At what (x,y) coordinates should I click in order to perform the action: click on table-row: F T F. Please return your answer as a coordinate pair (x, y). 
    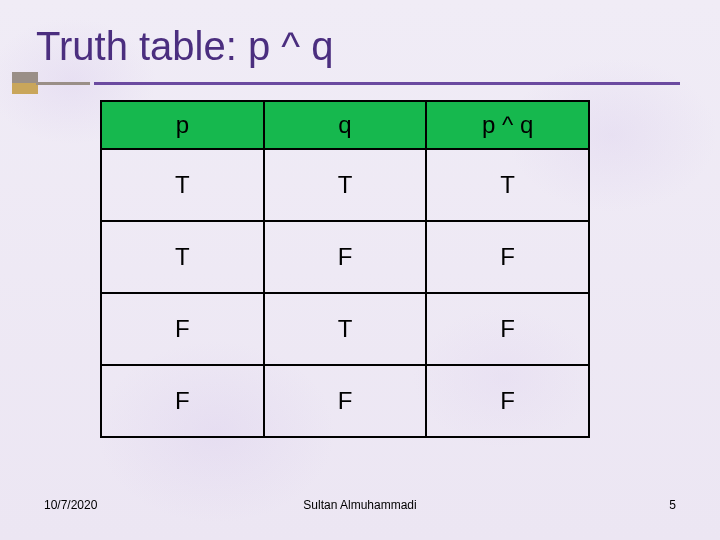
    Looking at the image, I should click on (345, 329).